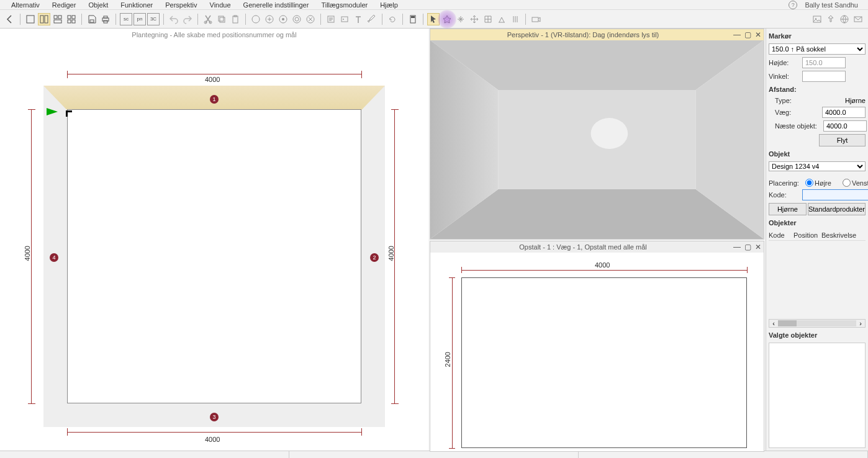 The height and width of the screenshot is (458, 868). What do you see at coordinates (447, 19) in the screenshot?
I see `star-tool-icon` at bounding box center [447, 19].